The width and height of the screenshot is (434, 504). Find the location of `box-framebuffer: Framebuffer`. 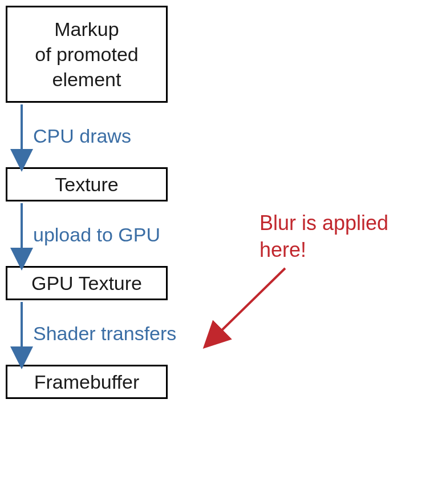

box-framebuffer: Framebuffer is located at coordinates (87, 382).